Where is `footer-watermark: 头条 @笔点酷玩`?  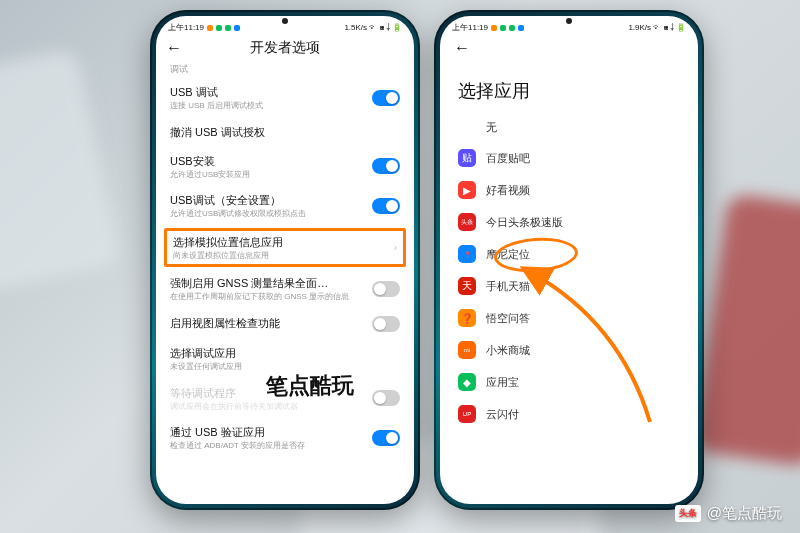 footer-watermark: 头条 @笔点酷玩 is located at coordinates (728, 514).